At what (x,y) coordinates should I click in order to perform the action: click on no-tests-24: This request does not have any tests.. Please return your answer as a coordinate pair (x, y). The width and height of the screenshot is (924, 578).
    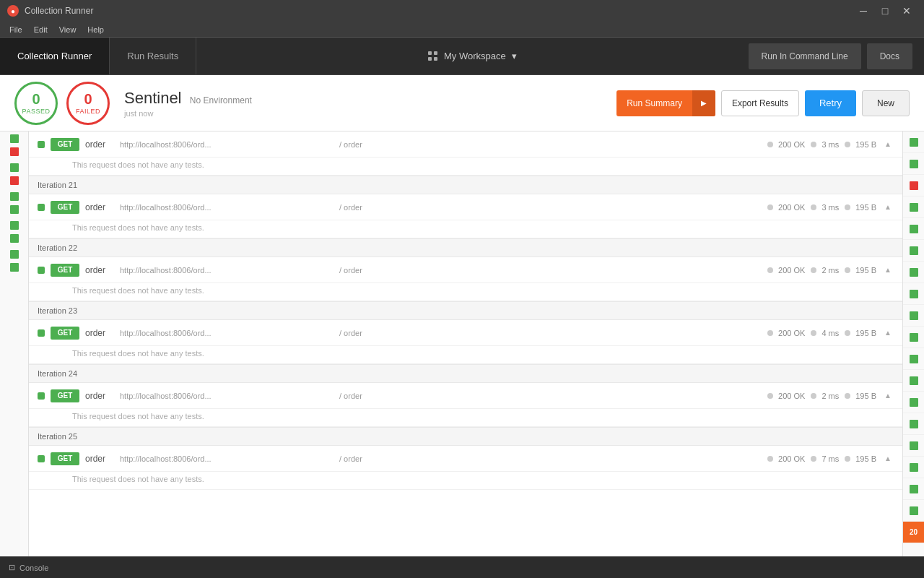
    Looking at the image, I should click on (466, 418).